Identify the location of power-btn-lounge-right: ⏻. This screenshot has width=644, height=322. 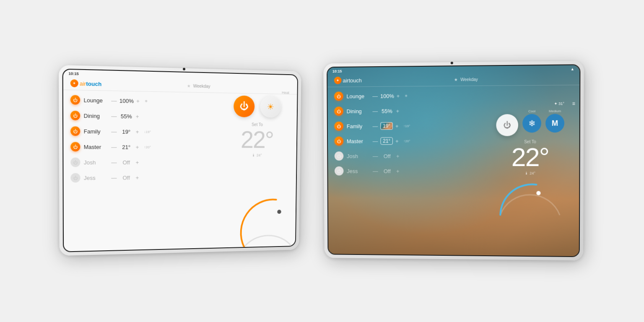
(339, 96).